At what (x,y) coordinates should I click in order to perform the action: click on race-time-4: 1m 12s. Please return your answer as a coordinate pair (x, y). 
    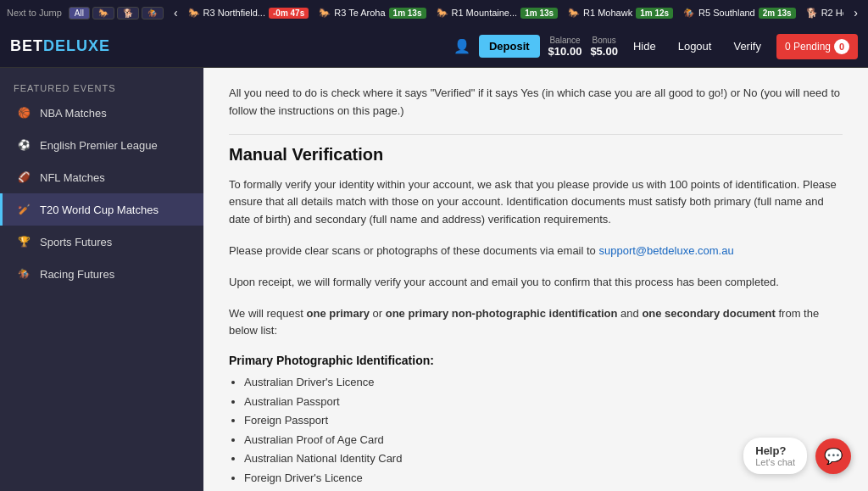
    Looking at the image, I should click on (654, 14).